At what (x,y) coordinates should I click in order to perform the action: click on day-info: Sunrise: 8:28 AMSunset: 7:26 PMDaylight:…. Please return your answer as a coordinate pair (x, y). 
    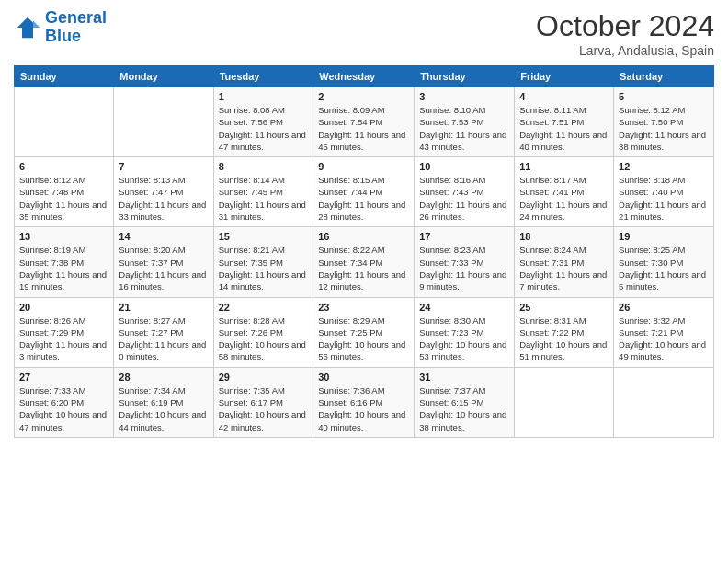
    Looking at the image, I should click on (264, 339).